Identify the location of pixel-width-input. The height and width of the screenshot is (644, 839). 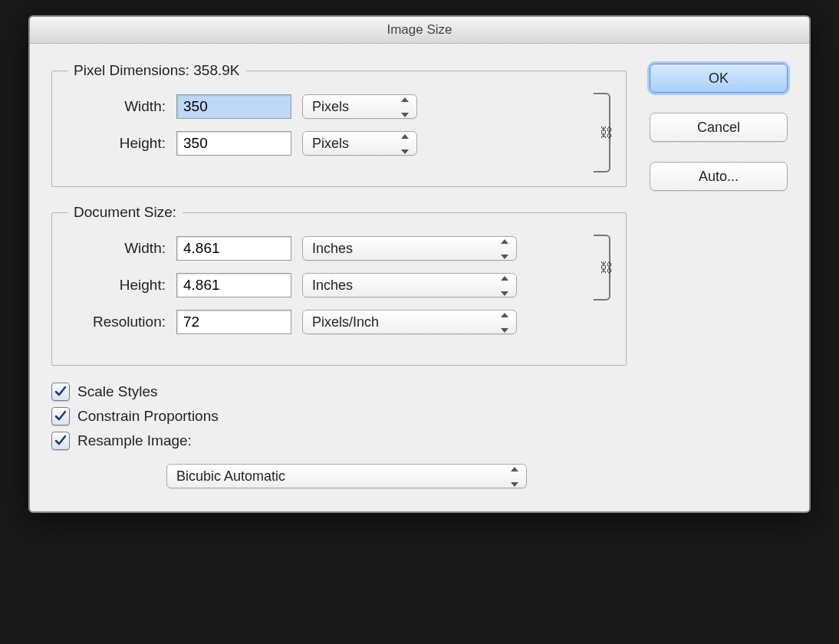
(234, 107).